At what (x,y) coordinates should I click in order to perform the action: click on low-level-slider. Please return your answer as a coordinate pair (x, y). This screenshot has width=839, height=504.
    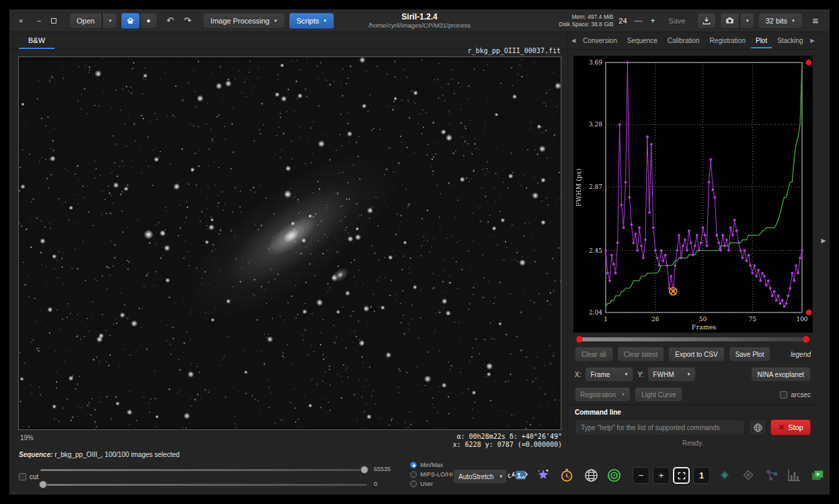
    Looking at the image, I should click on (204, 485).